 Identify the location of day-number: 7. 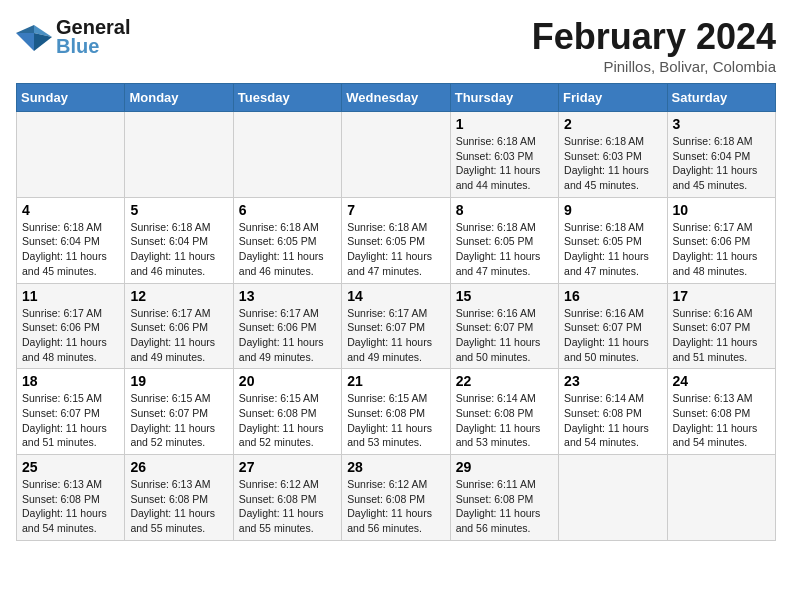
(396, 210).